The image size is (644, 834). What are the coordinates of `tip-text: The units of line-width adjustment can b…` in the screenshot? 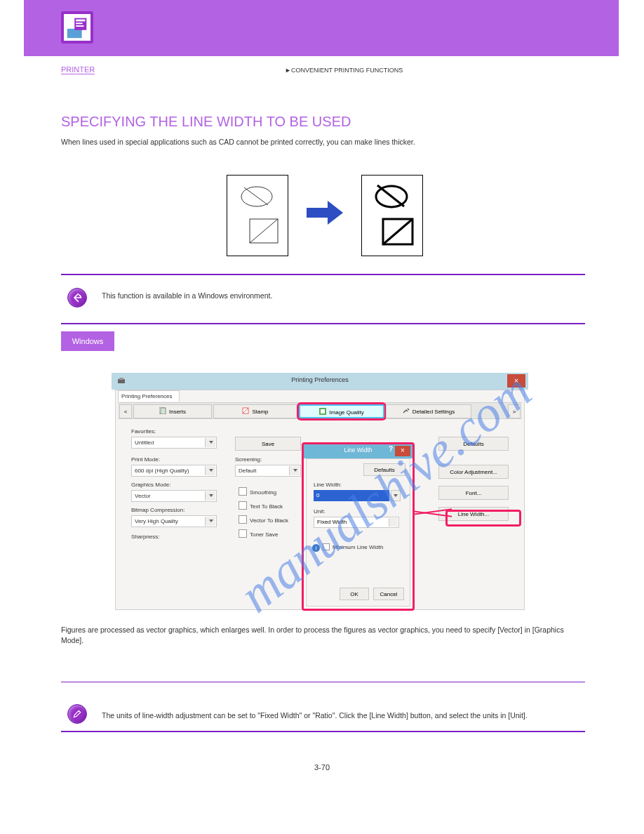 It's located at (340, 715).